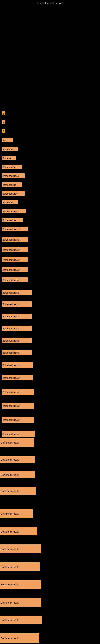  I want to click on bottleneck-result-item: Bottleneck res, so click(13, 194).